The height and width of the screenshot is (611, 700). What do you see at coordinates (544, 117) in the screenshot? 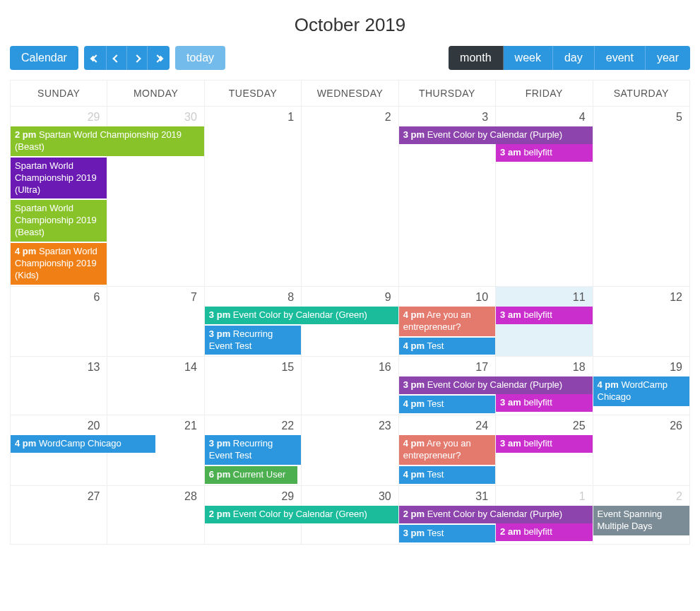
I see `day-number: 4` at bounding box center [544, 117].